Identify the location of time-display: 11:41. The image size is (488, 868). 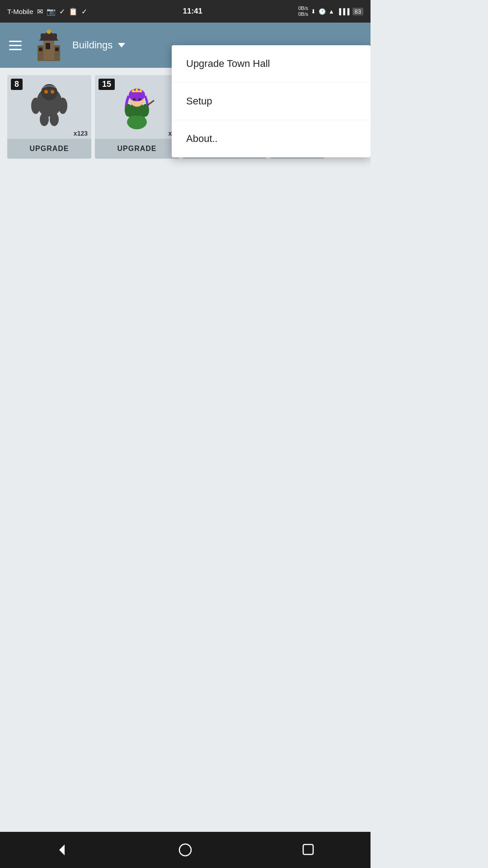
(192, 11).